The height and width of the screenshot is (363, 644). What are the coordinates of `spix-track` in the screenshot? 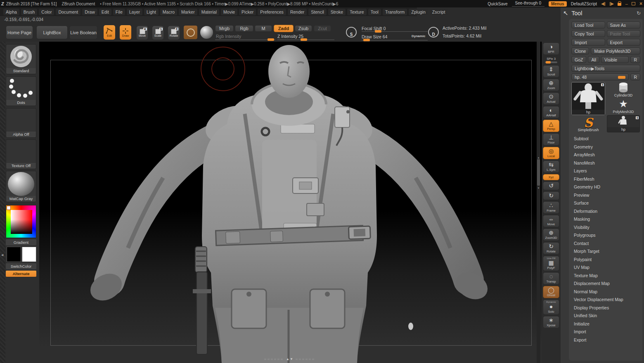 It's located at (551, 62).